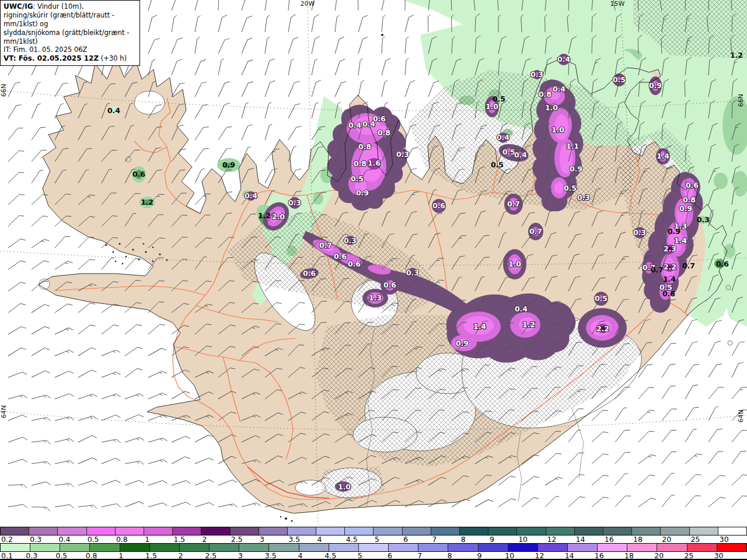  What do you see at coordinates (7, 555) in the screenshot?
I see `colorbar-tick-label: 0.1` at bounding box center [7, 555].